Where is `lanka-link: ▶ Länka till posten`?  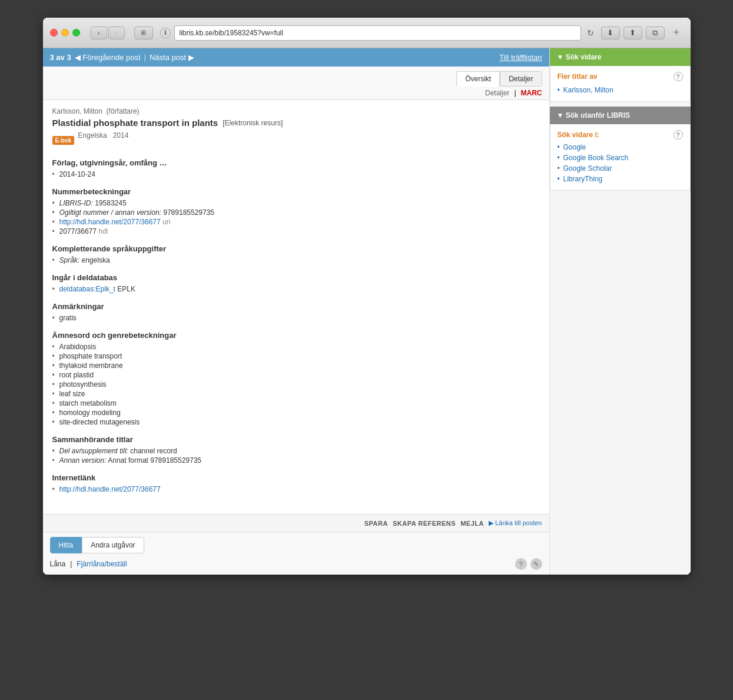 lanka-link: ▶ Länka till posten is located at coordinates (516, 523).